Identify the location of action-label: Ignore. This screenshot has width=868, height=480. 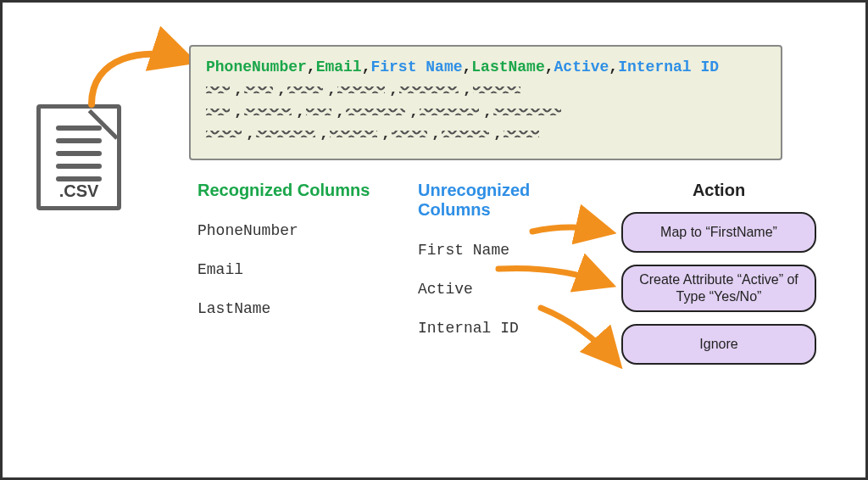
(719, 344).